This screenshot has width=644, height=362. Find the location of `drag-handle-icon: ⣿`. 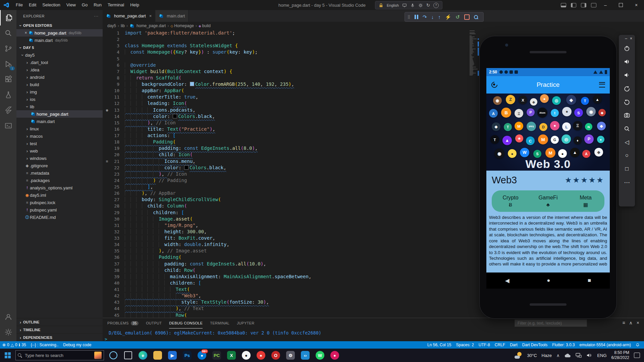

drag-handle-icon: ⣿ is located at coordinates (409, 17).